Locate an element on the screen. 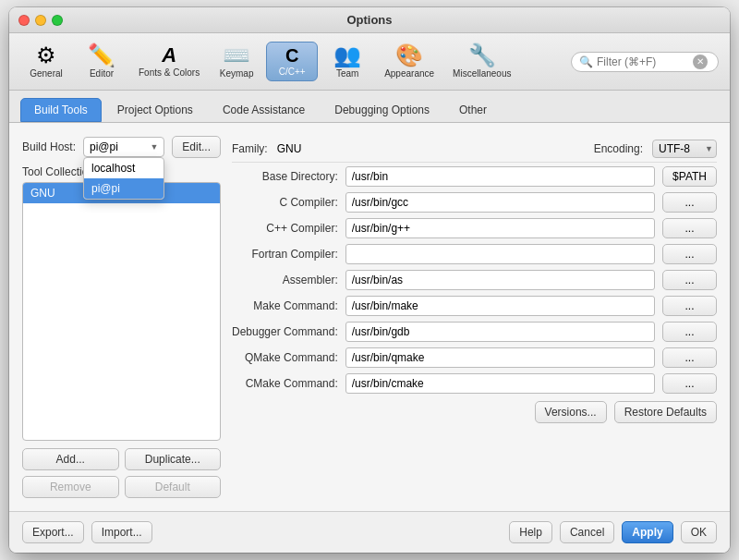  build-host-option-pi: pi@pi is located at coordinates (124, 189).